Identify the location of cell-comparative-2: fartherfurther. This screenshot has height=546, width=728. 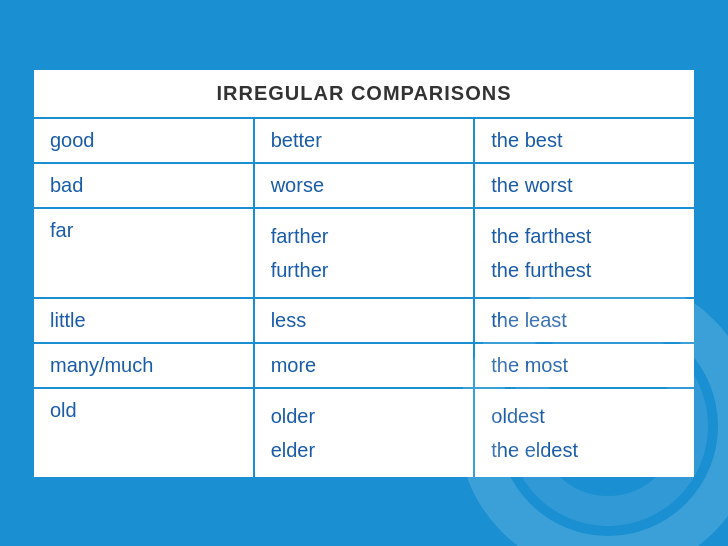
(364, 253).